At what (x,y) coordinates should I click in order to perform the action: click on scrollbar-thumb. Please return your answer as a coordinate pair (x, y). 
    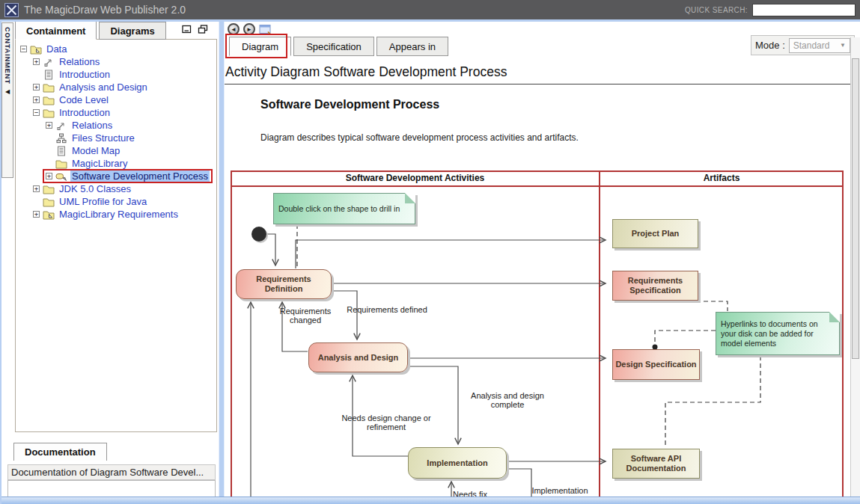
    Looking at the image, I should click on (856, 209).